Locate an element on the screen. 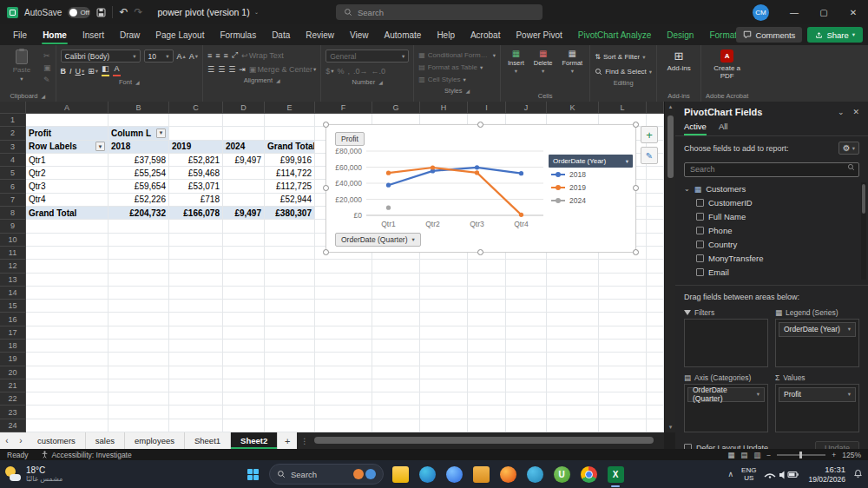 This screenshot has height=488, width=868. row-header-6: 6 is located at coordinates (13, 186).